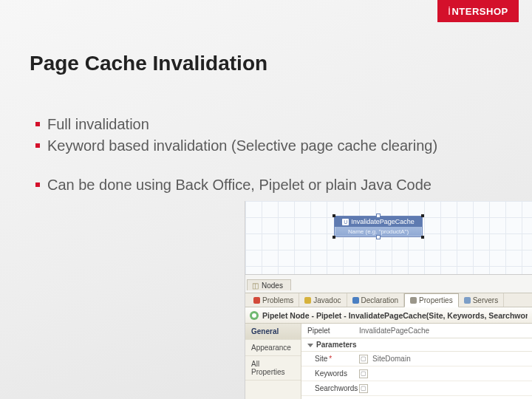 Image resolution: width=532 pixels, height=399 pixels. Describe the element at coordinates (273, 332) in the screenshot. I see `prop-nav-general: General` at that location.